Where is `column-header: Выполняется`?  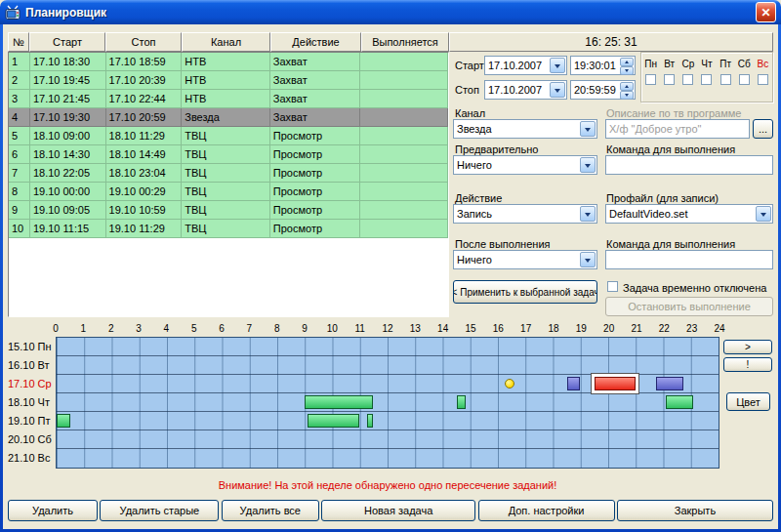 column-header: Выполняется is located at coordinates (405, 42).